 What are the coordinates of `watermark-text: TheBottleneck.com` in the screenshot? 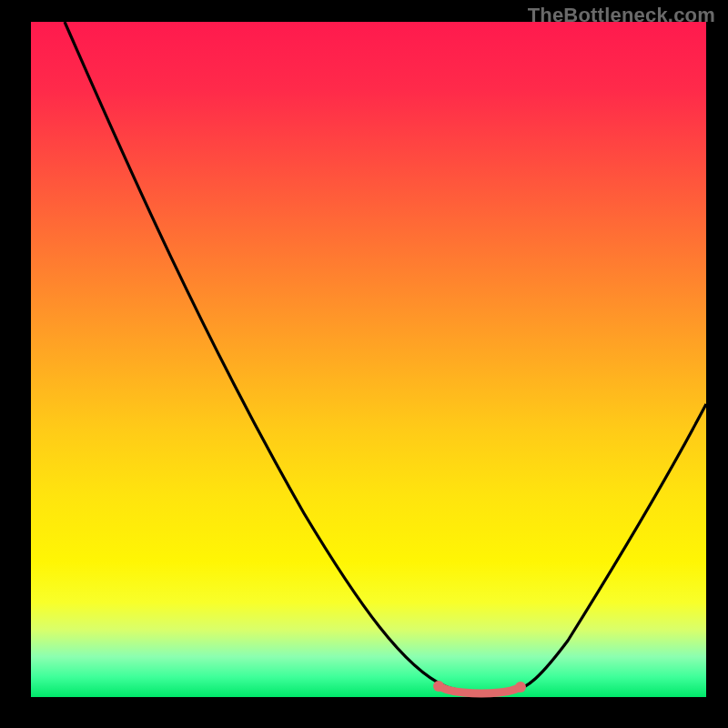 It's located at (622, 15).